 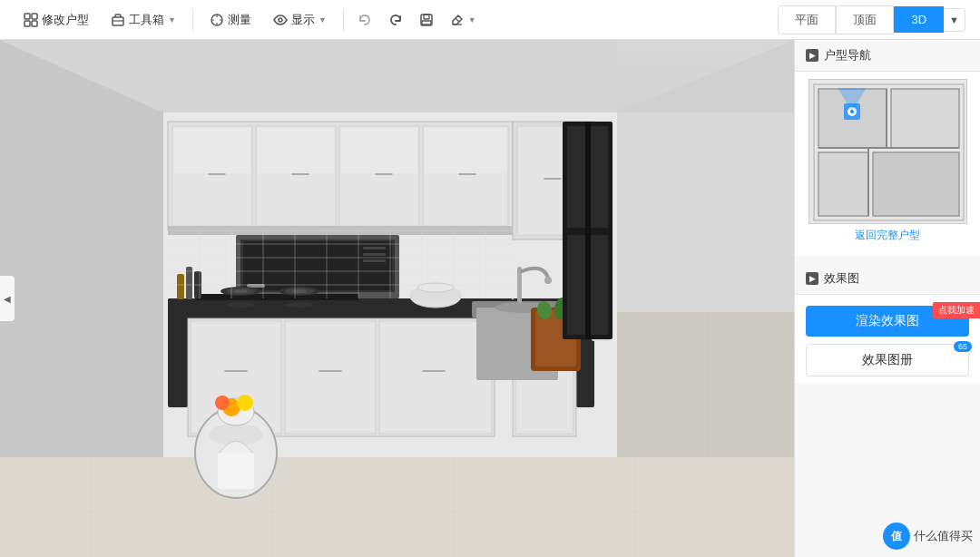 I want to click on redo-button, so click(x=396, y=20).